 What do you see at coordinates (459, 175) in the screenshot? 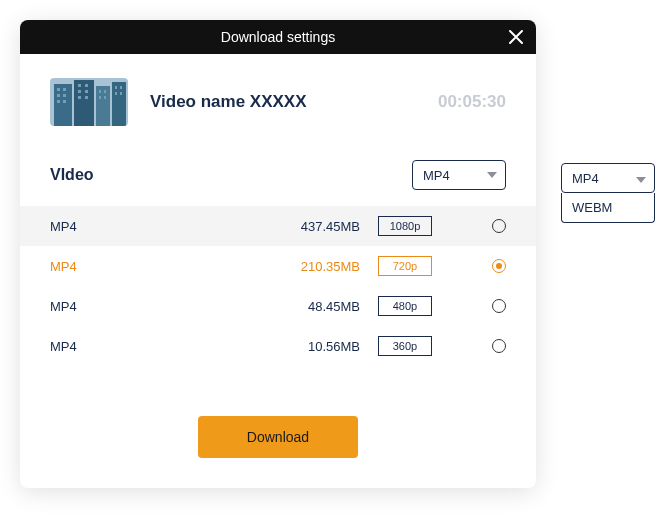
I see `format-select: MP4` at bounding box center [459, 175].